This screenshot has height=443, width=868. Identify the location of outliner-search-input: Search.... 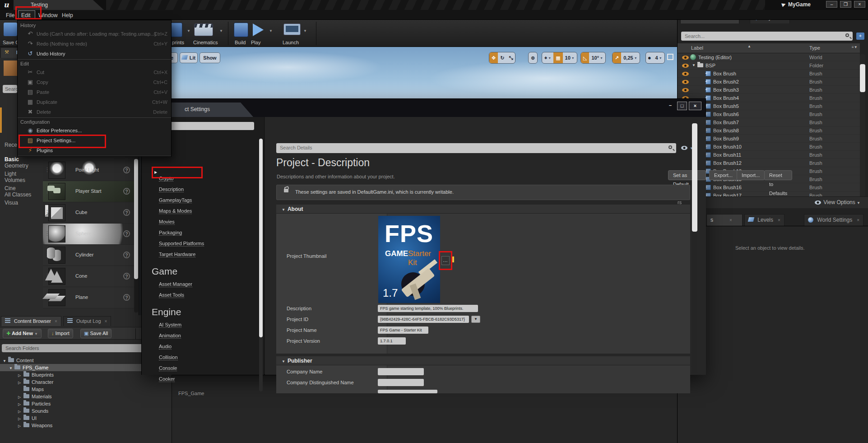
(767, 36).